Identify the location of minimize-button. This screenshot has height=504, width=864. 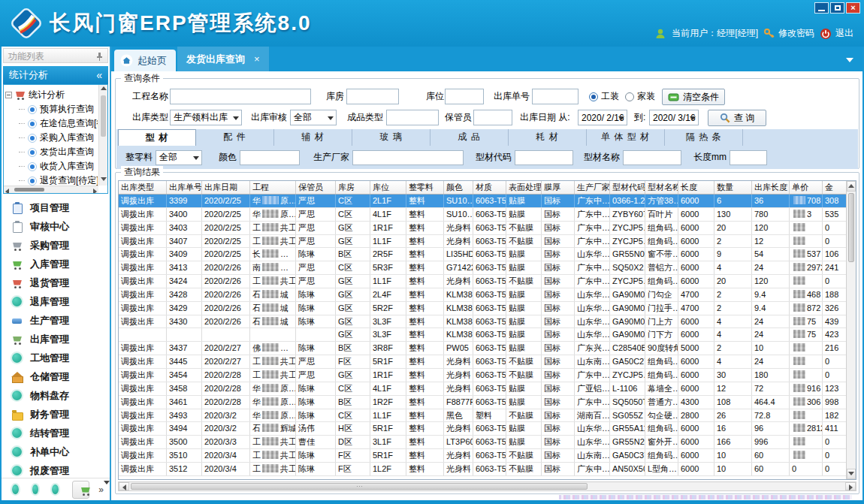
(822, 8).